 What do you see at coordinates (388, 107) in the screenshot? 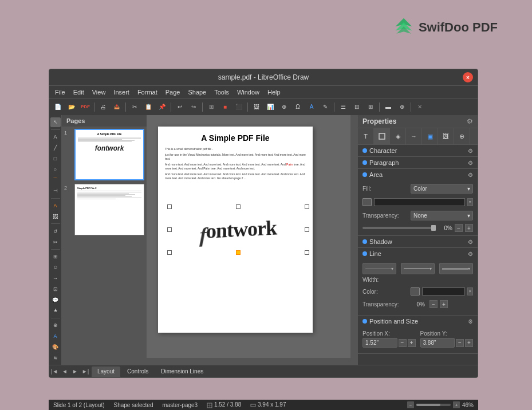
I see `toolbar-b8: ▬` at bounding box center [388, 107].